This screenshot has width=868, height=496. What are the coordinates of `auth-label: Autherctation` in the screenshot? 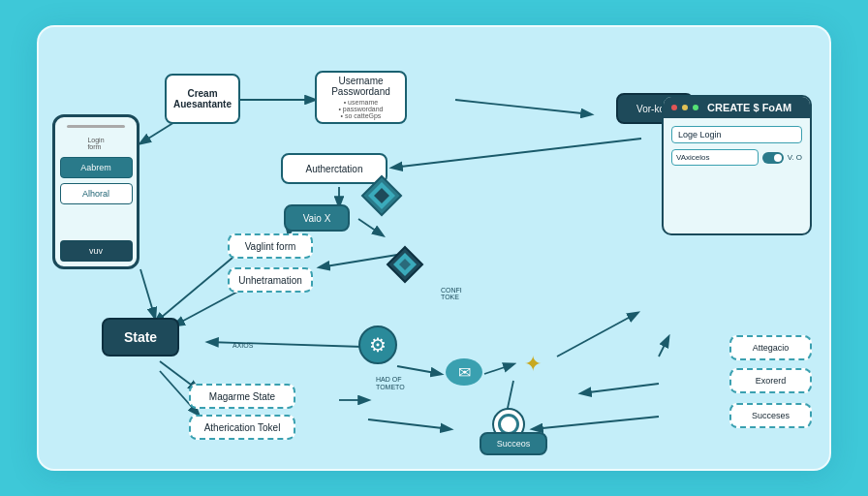 It's located at (335, 169).